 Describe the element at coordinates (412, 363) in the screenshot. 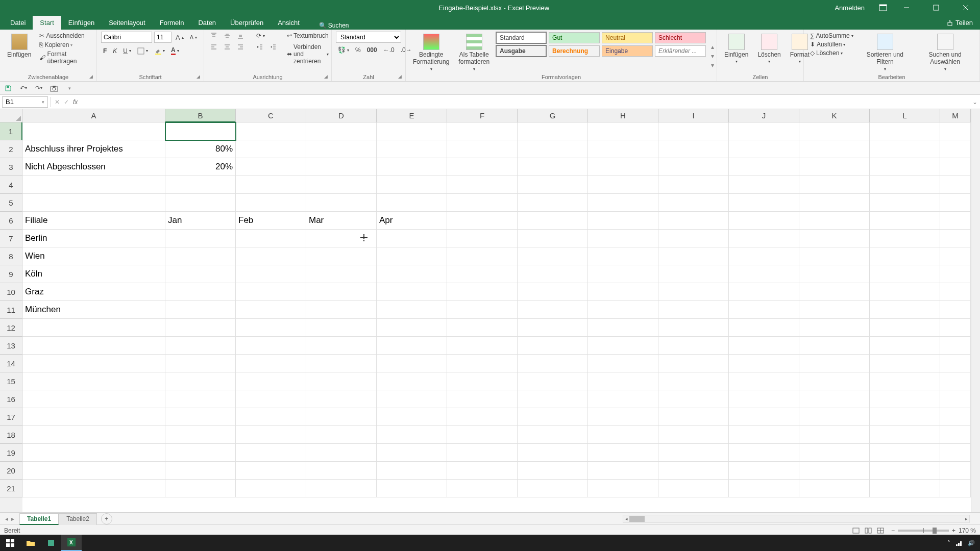

I see `cell-E14` at that location.